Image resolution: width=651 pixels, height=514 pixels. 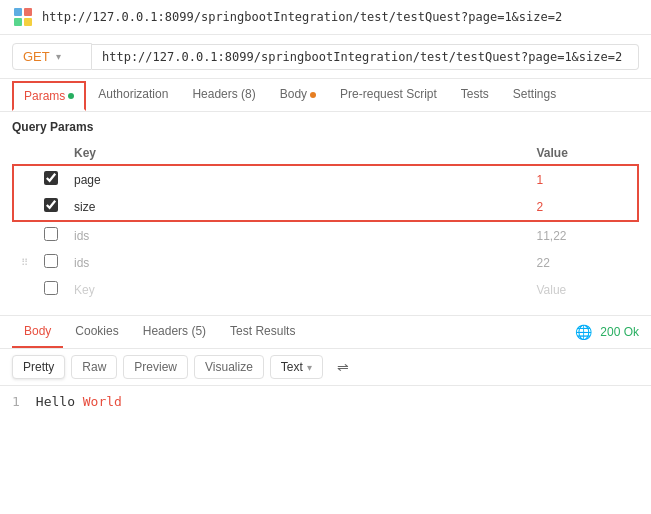 I want to click on value-cell: 2, so click(x=583, y=207).